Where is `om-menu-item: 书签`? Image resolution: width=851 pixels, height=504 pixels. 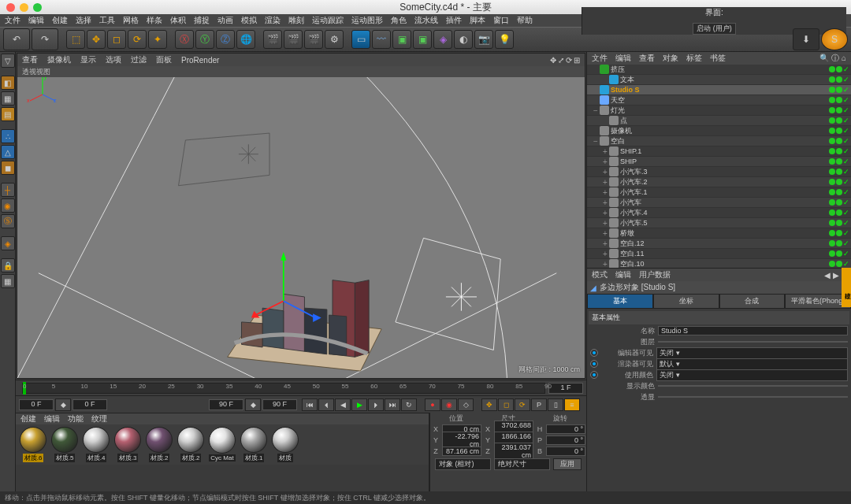
om-menu-item: 书签 is located at coordinates (718, 58).